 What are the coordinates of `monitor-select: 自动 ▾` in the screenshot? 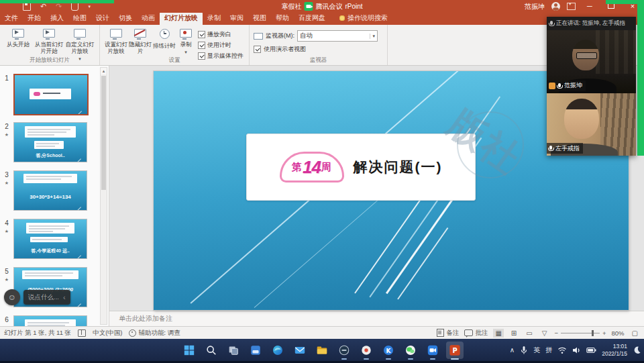 It's located at (337, 36).